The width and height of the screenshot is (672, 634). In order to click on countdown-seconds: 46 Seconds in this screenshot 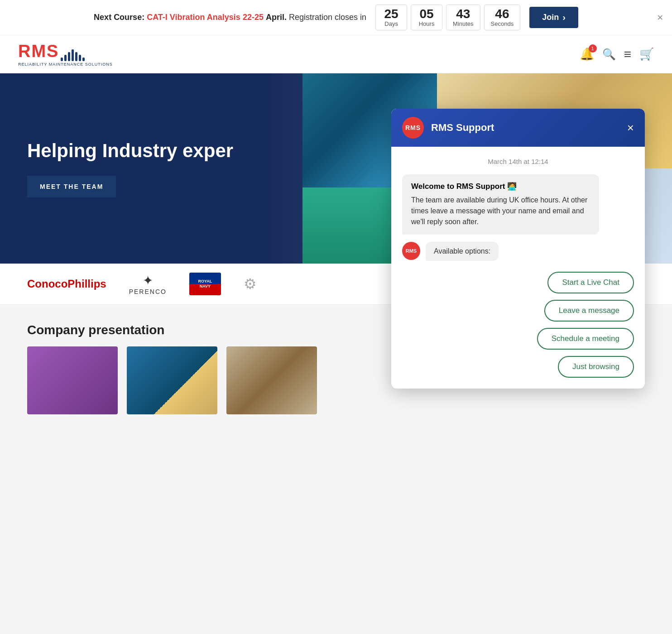, I will do `click(503, 17)`.